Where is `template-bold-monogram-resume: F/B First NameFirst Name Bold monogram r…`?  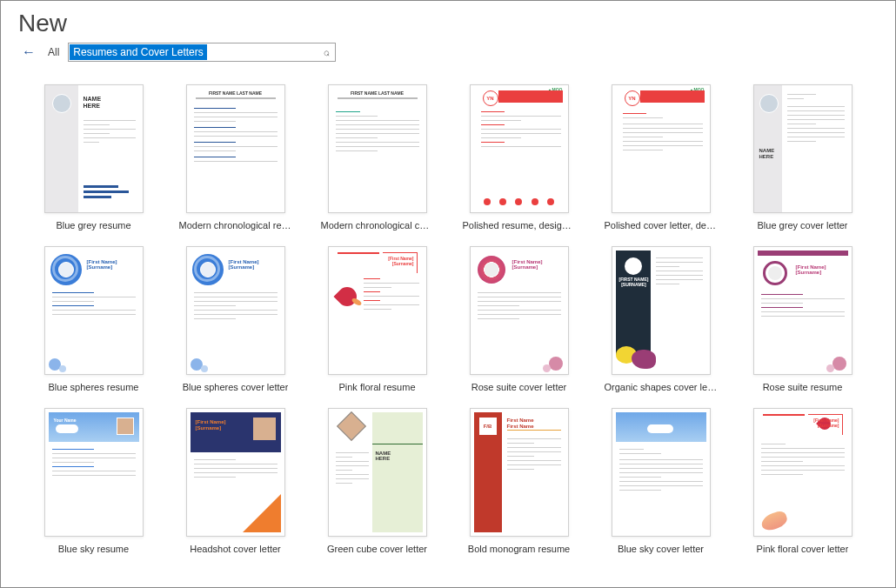
template-bold-monogram-resume: F/B First NameFirst Name Bold monogram r… is located at coordinates (518, 481).